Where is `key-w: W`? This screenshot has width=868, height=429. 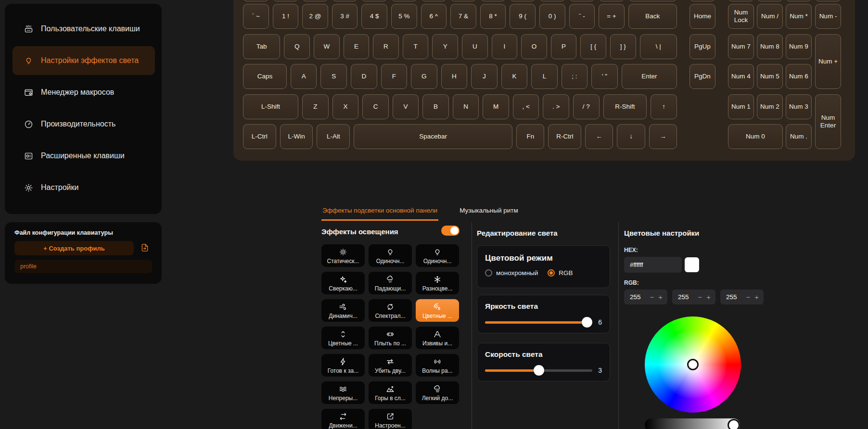
key-w: W is located at coordinates (327, 47).